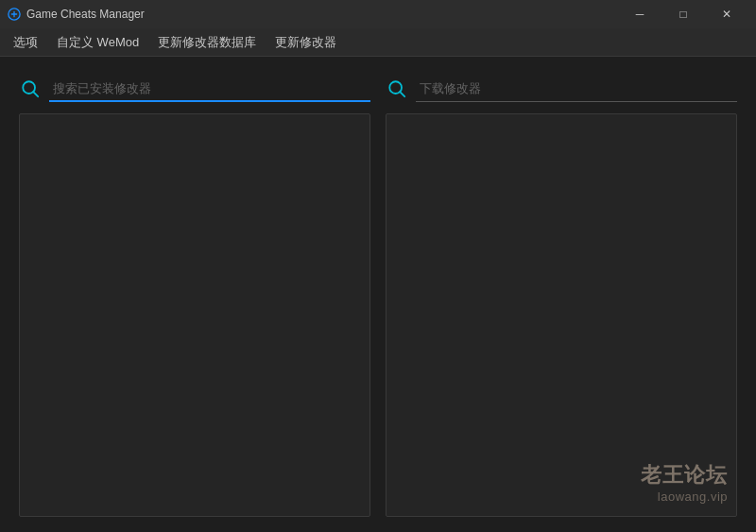 This screenshot has width=756, height=532. What do you see at coordinates (306, 43) in the screenshot?
I see `menu-item-update-trainer: 更新修改器` at bounding box center [306, 43].